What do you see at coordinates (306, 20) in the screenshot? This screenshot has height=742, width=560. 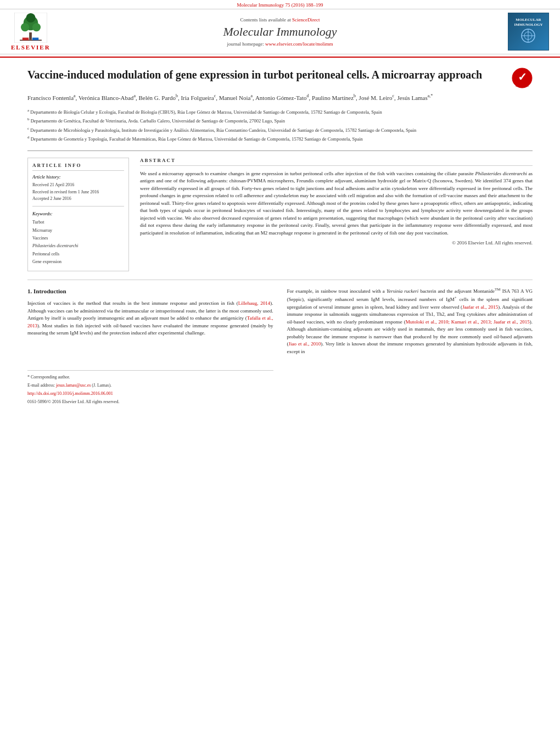 I see `sciencedirect-link: ScienceDirect` at bounding box center [306, 20].